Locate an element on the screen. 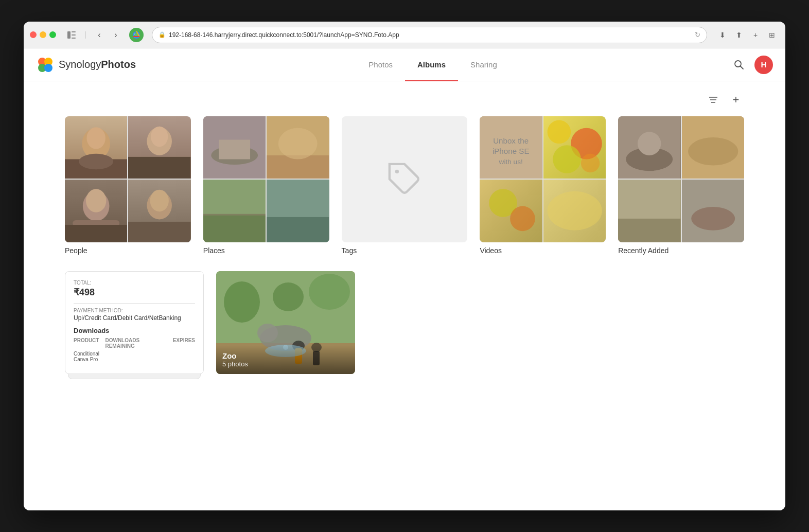 The image size is (809, 532). maximize-button is located at coordinates (52, 35).